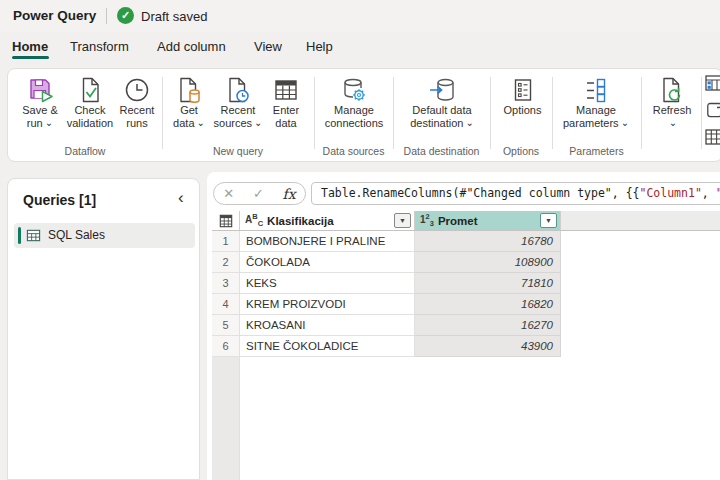 This screenshot has width=720, height=480. What do you see at coordinates (466, 346) in the screenshot?
I see `table-row: 6 SITNE ČOKOLADICE 43900` at bounding box center [466, 346].